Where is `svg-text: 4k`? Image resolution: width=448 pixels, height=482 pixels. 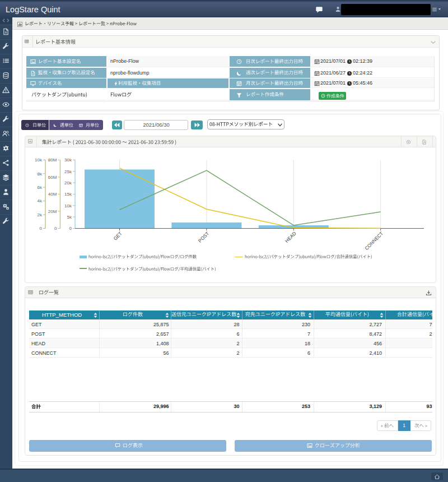
svg-text: 4k is located at coordinates (40, 201).